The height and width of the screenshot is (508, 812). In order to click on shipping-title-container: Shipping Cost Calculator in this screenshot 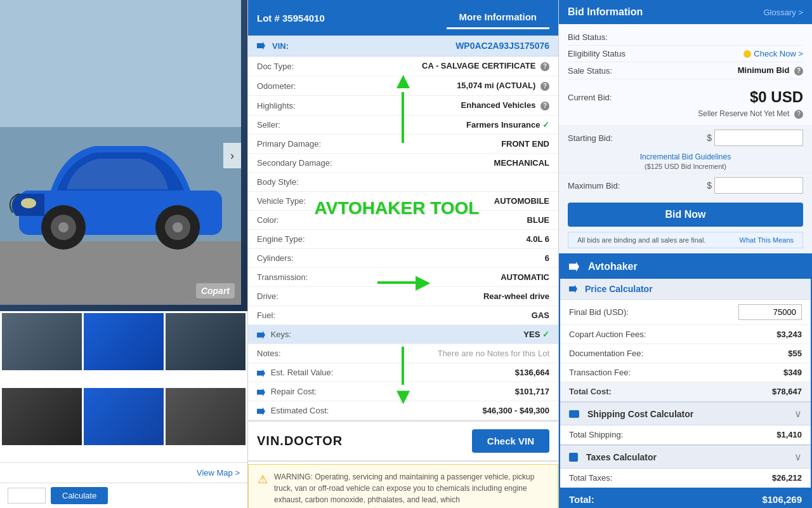, I will do `click(631, 414)`.